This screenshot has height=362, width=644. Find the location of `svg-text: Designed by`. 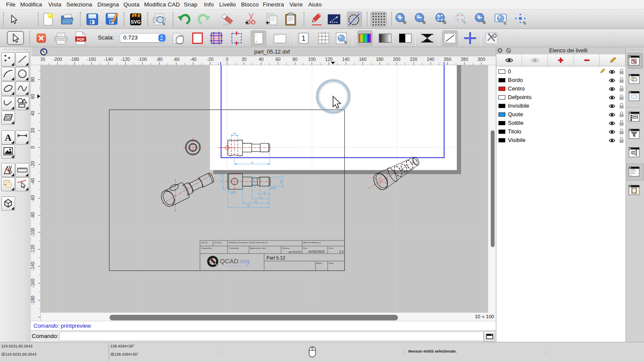

svg-text: Designed by is located at coordinates (207, 248).